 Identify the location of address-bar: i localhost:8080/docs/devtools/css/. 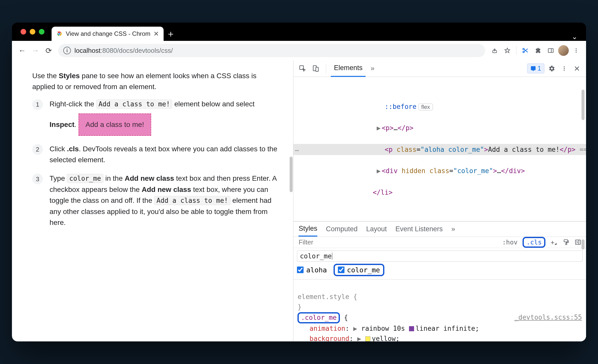
(272, 51).